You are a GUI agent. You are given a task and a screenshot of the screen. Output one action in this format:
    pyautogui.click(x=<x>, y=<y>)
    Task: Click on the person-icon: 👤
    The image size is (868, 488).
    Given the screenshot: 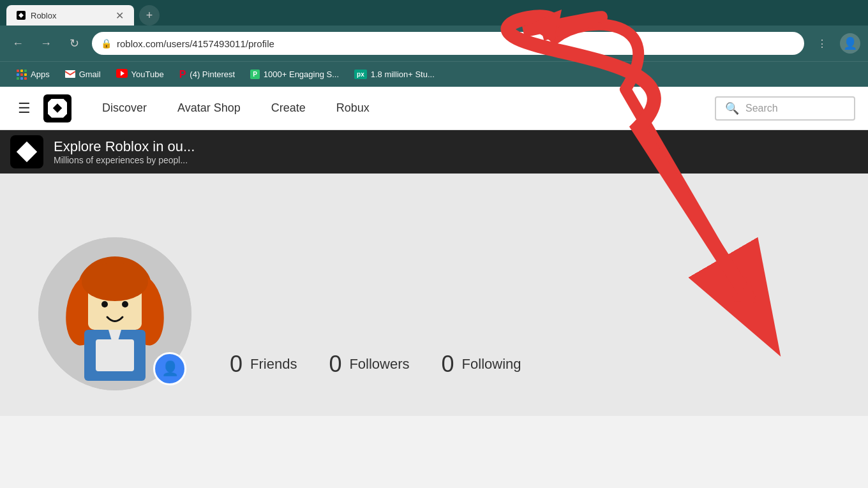 What is the action you would take?
    pyautogui.click(x=170, y=369)
    